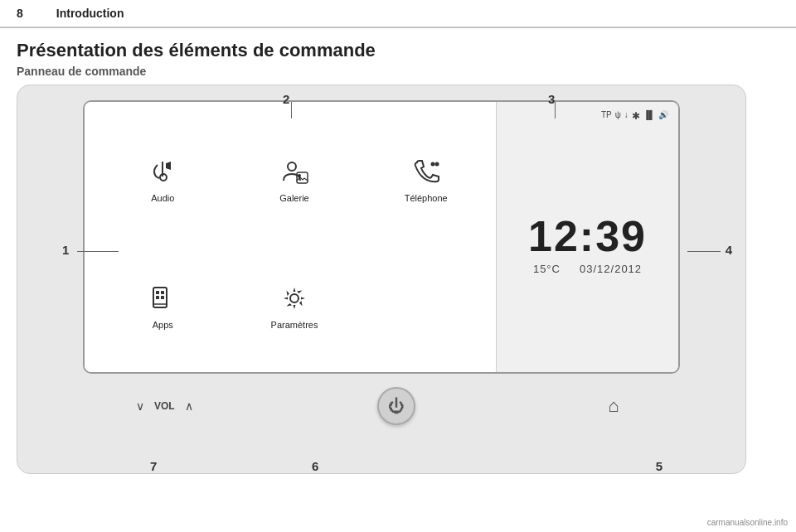 This screenshot has width=796, height=532. Describe the element at coordinates (163, 298) in the screenshot. I see `apps-icon` at that location.